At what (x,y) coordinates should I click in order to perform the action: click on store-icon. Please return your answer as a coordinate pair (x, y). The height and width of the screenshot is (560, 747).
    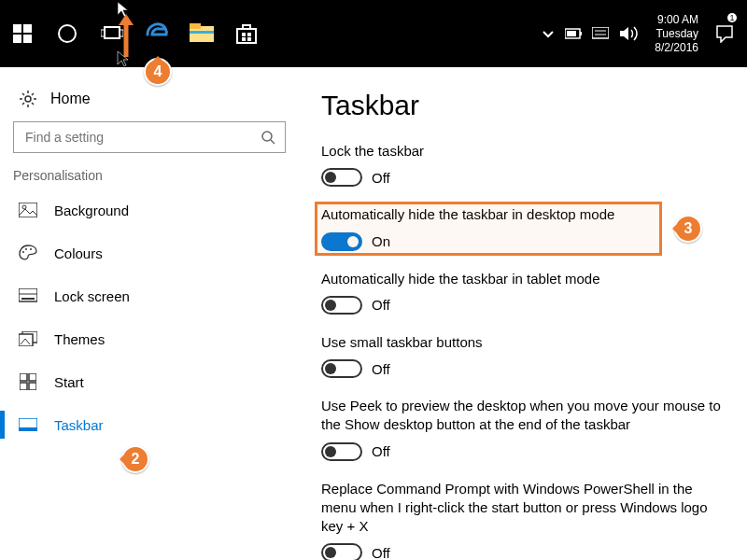
    Looking at the image, I should click on (247, 34).